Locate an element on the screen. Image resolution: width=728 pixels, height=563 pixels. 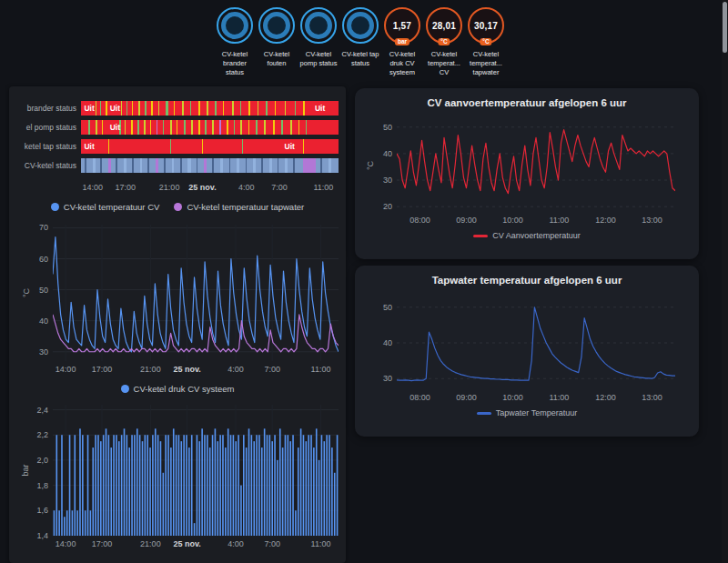
timeline-row: brander statusUitUitUit is located at coordinates (176, 108).